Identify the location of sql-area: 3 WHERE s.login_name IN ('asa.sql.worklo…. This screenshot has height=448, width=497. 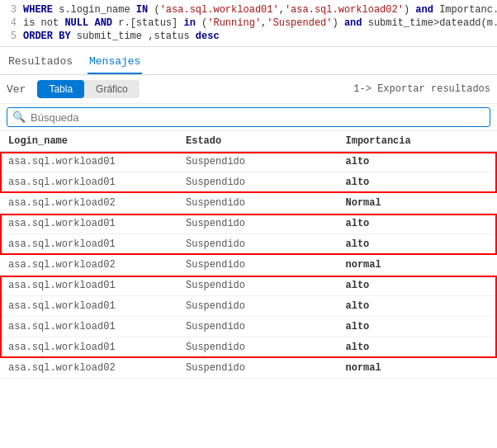
(248, 23).